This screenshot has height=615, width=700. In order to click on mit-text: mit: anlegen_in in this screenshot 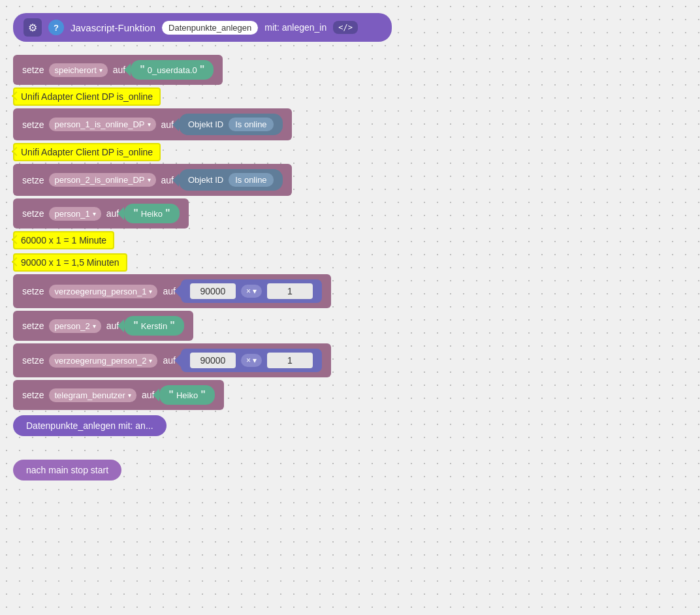, I will do `click(295, 27)`.